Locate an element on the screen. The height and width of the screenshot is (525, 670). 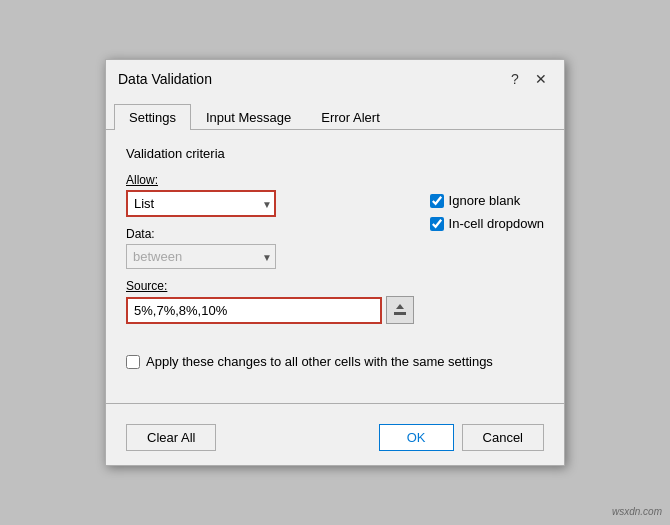
data-select: between is located at coordinates (201, 256).